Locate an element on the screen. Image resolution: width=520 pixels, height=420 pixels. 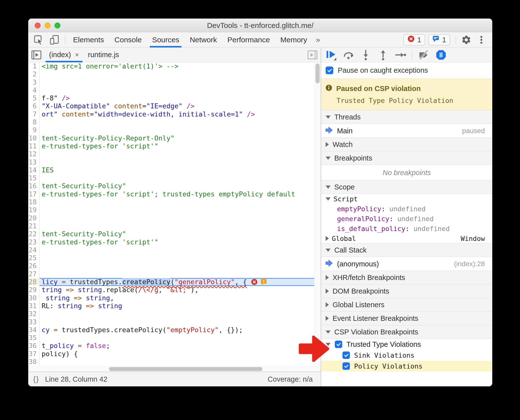
tab-elements: Elements is located at coordinates (89, 40).